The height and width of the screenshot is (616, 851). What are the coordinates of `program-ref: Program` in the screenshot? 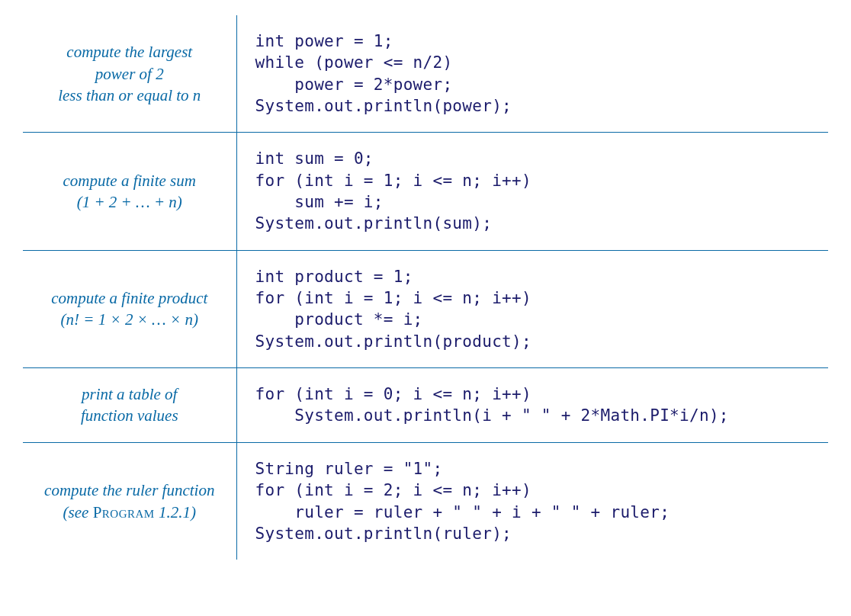 It's located at (124, 512).